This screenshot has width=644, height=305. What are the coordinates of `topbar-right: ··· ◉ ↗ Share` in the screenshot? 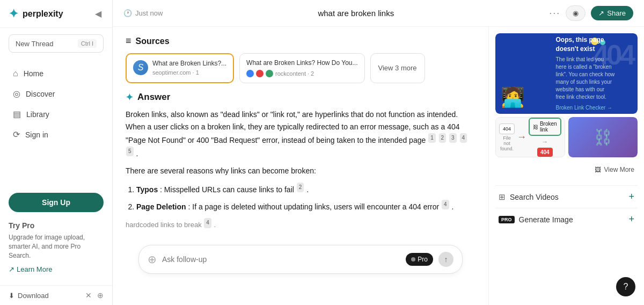 It's located at (591, 13).